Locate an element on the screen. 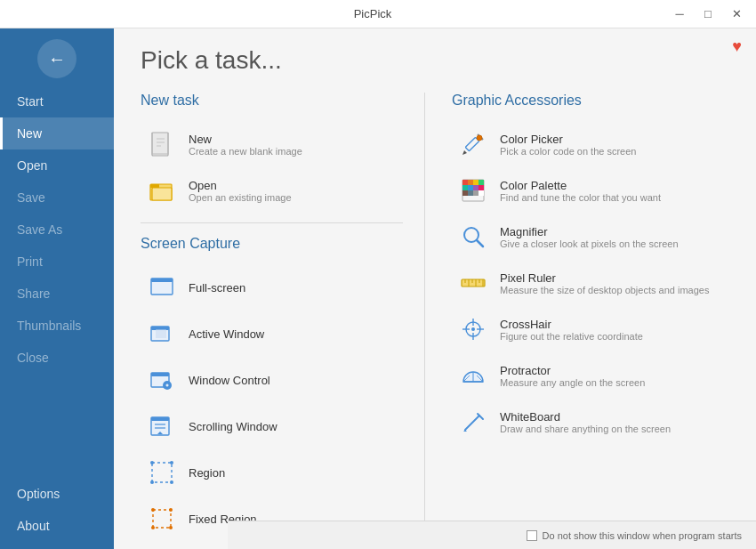  sidebar-item-start: Start is located at coordinates (57, 101).